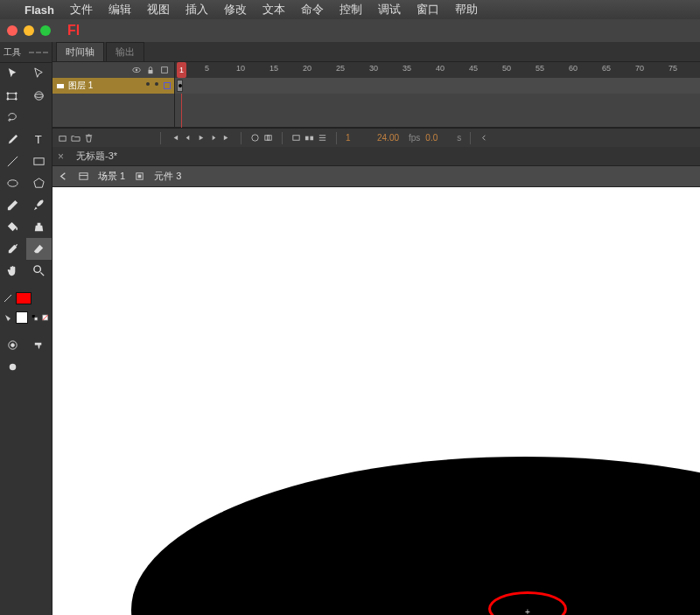 Image resolution: width=700 pixels, height=615 pixels. Describe the element at coordinates (13, 205) in the screenshot. I see `pencil-tool` at that location.